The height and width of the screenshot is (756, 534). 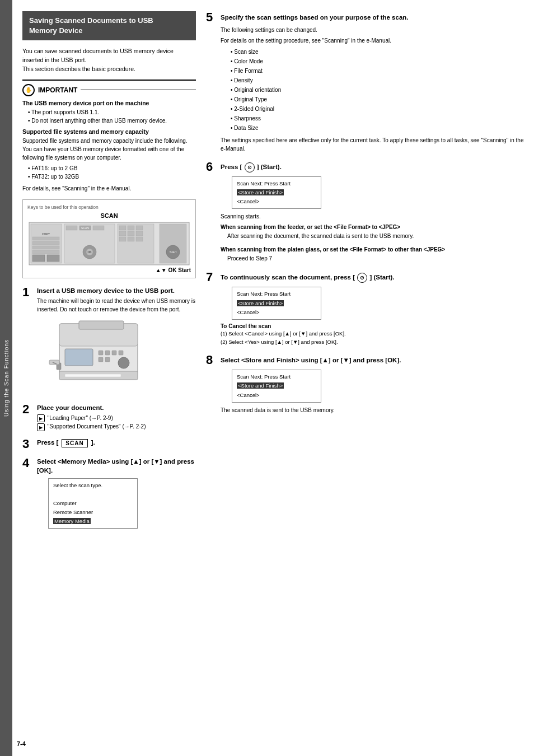 I want to click on step-3: 3 Press [ SCAN ]., so click(x=109, y=444).